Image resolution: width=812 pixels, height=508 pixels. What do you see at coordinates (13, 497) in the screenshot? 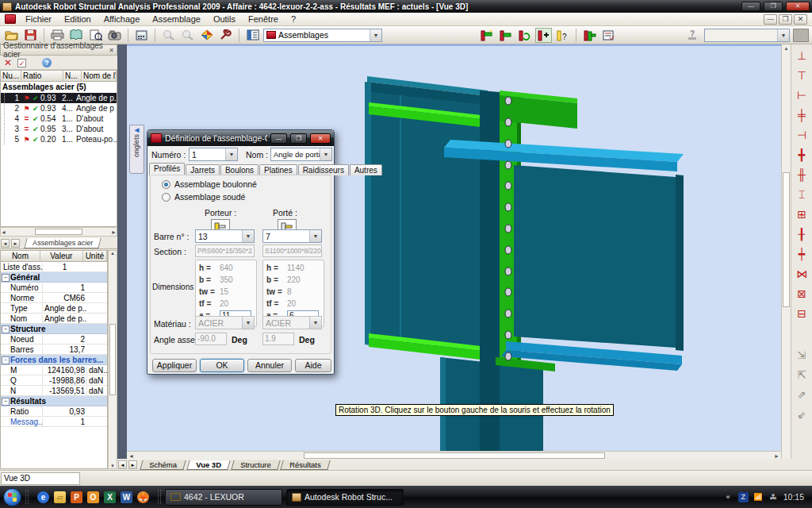
I see `start-button` at bounding box center [13, 497].